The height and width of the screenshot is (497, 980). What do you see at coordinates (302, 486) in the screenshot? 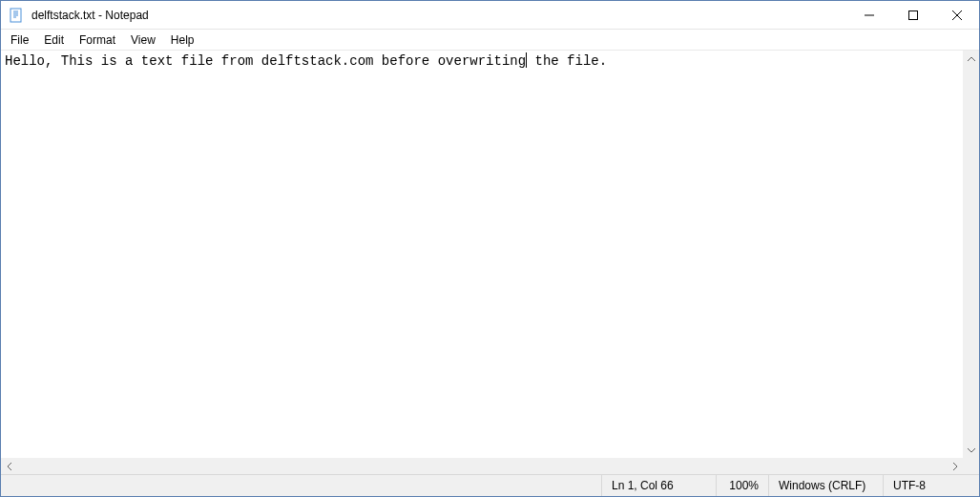
I see `status-spacer` at bounding box center [302, 486].